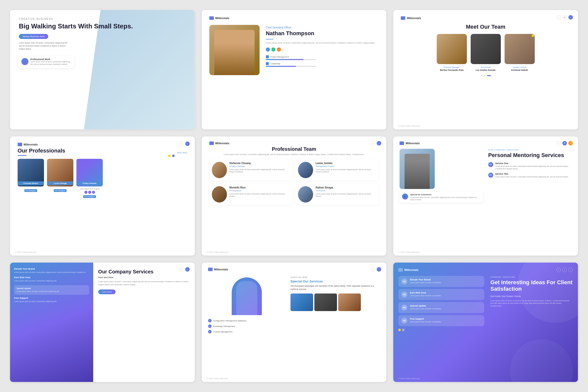 Image resolution: width=588 pixels, height=392 pixels. I want to click on slide-3-title: Meet Our Team, so click(485, 27).